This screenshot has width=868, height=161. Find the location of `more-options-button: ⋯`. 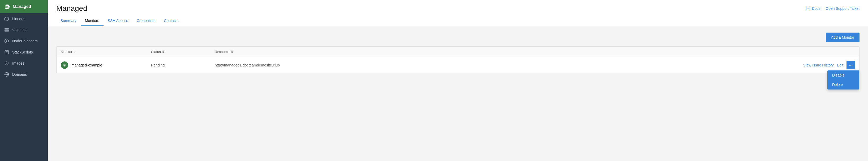

more-options-button: ⋯ is located at coordinates (850, 65).